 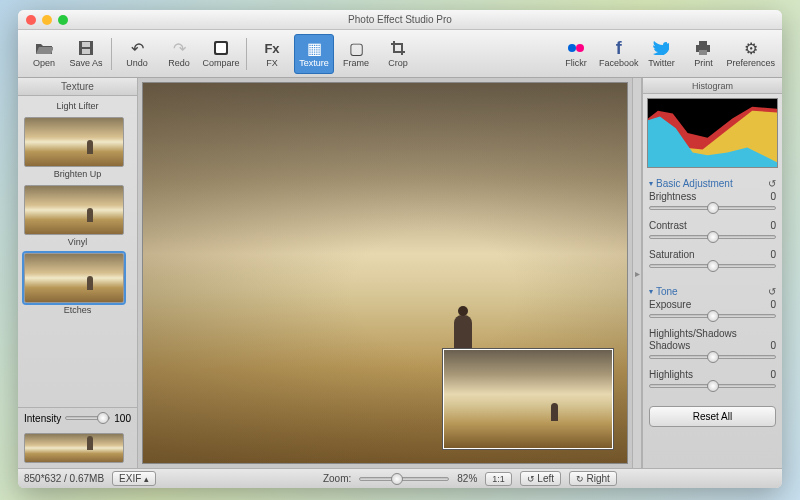 What do you see at coordinates (528, 399) in the screenshot?
I see `picture-in-picture` at bounding box center [528, 399].